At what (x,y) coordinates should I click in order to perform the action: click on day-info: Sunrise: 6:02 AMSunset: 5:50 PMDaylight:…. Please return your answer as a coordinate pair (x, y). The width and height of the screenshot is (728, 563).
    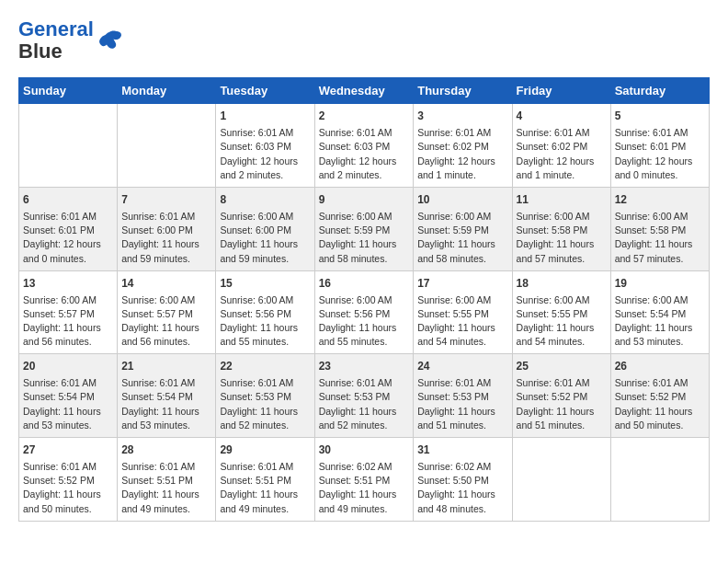
    Looking at the image, I should click on (462, 488).